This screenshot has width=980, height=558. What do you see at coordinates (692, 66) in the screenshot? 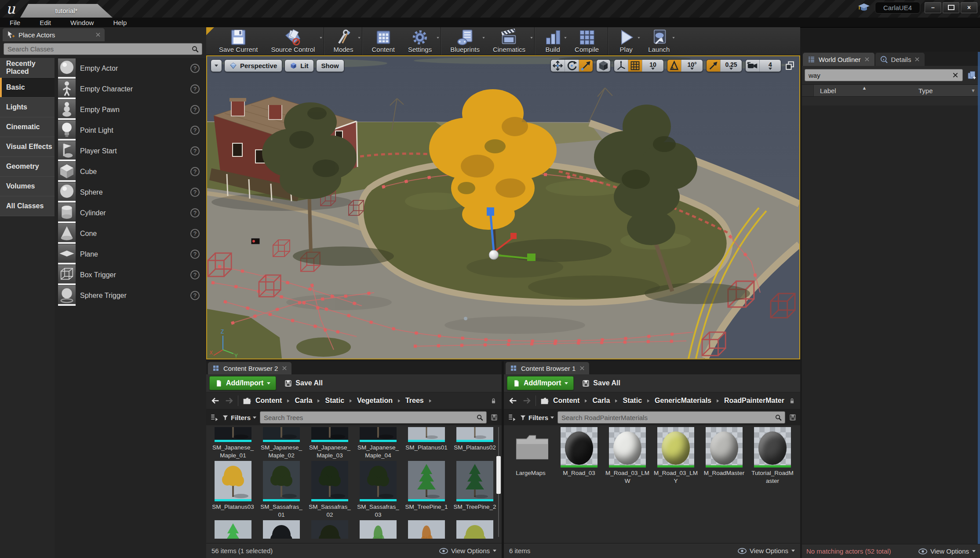
I see `rotation-snap-value: 10°` at bounding box center [692, 66].